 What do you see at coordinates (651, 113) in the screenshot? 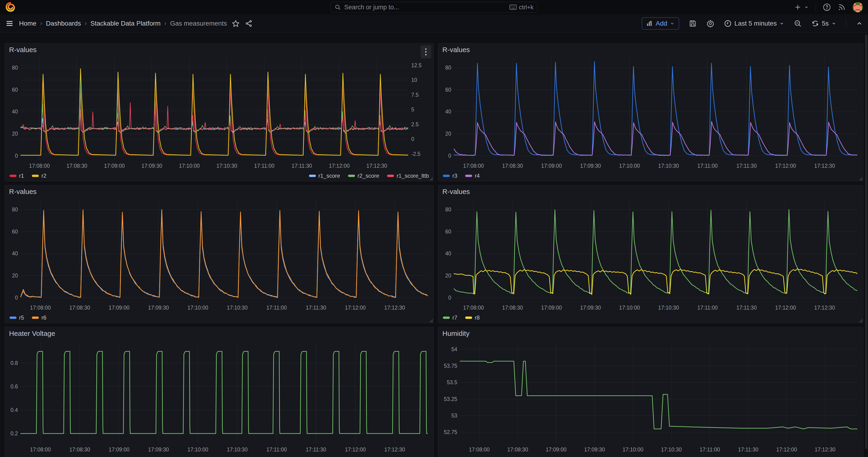
I see `chart-r-values-2: 02040608017:08:0017:08:3017:09:0017:09:3…` at bounding box center [651, 113].